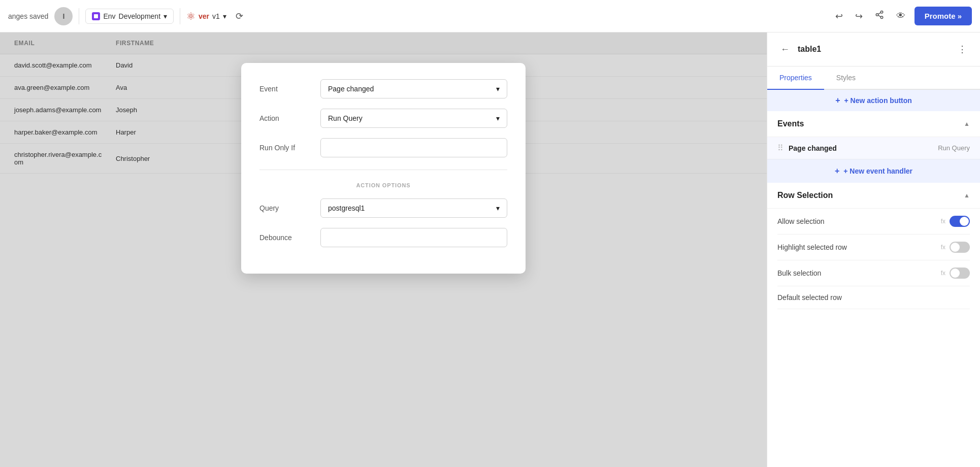 The image size is (980, 467). Describe the element at coordinates (383, 148) in the screenshot. I see `run-only-if-row: Run Only If` at that location.